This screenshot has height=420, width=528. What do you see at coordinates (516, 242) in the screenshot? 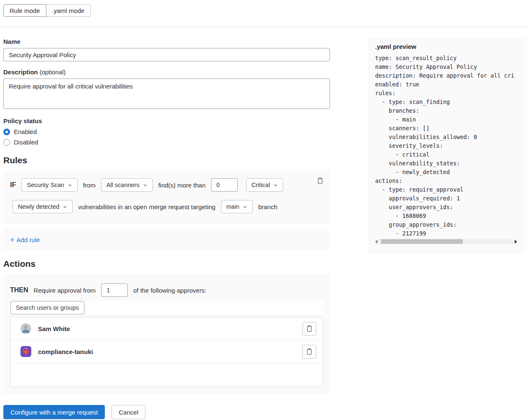
I see `scrollbar-right-arrow-icon` at bounding box center [516, 242].